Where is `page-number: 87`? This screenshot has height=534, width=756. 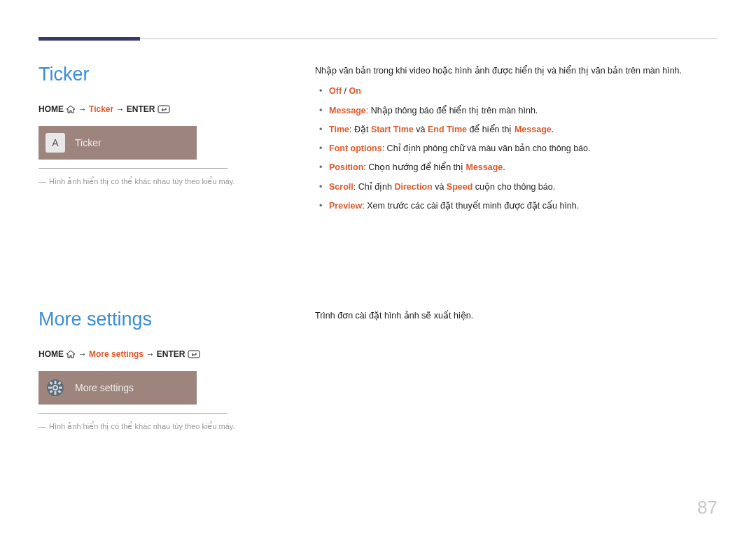
page-number: 87 is located at coordinates (707, 508).